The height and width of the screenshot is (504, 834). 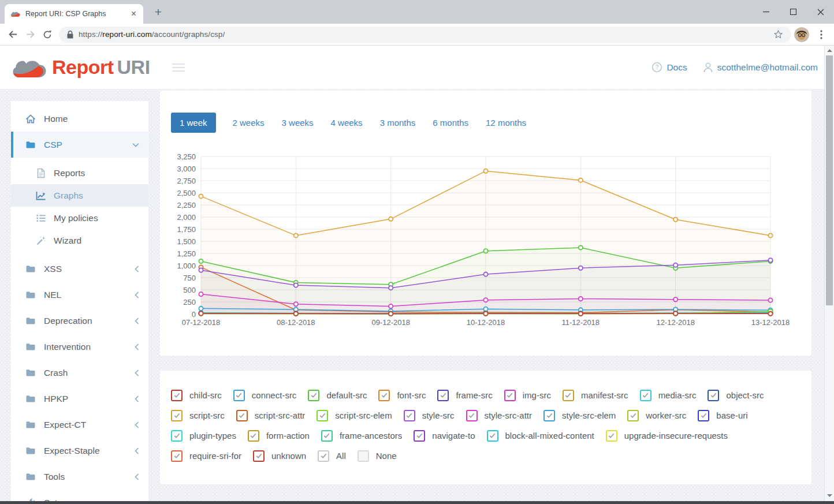 I want to click on directive-checkbox-style-src-elem: style-src-elem, so click(x=580, y=416).